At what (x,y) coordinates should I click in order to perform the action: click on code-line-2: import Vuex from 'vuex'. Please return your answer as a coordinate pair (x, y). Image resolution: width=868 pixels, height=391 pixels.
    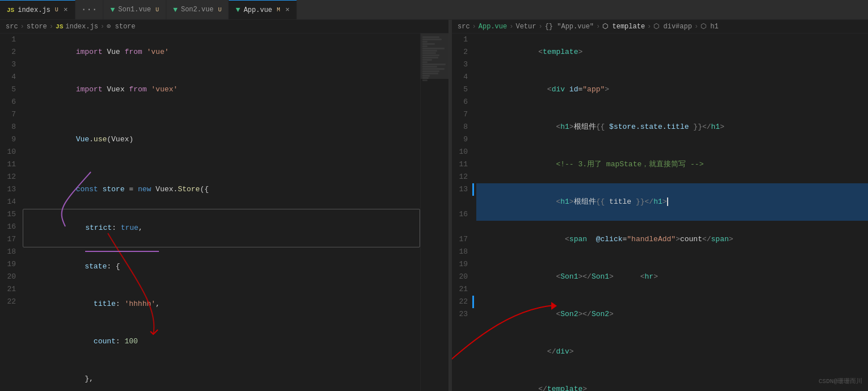
    Looking at the image, I should click on (221, 90).